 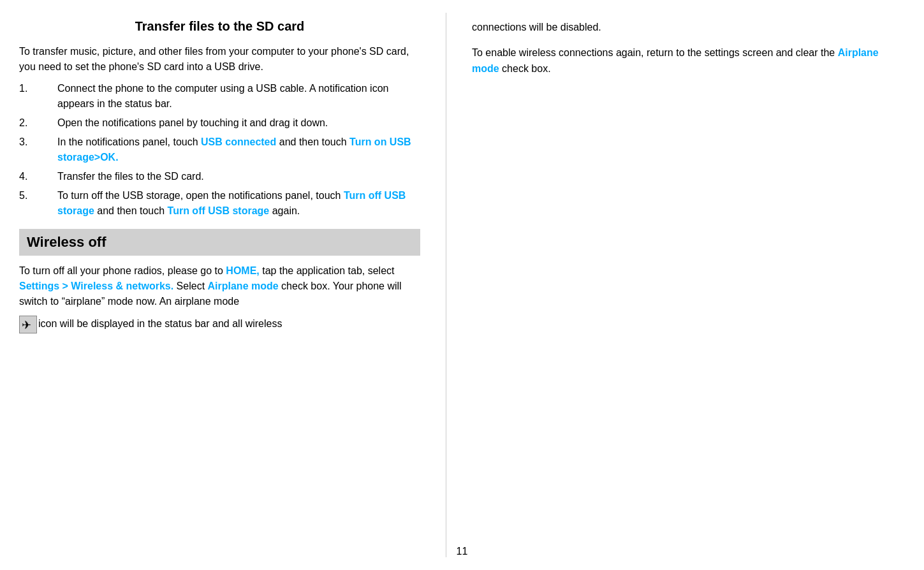 What do you see at coordinates (160, 324) in the screenshot?
I see `wireless-icon-text-label: icon will be displayed in the status bar…` at bounding box center [160, 324].